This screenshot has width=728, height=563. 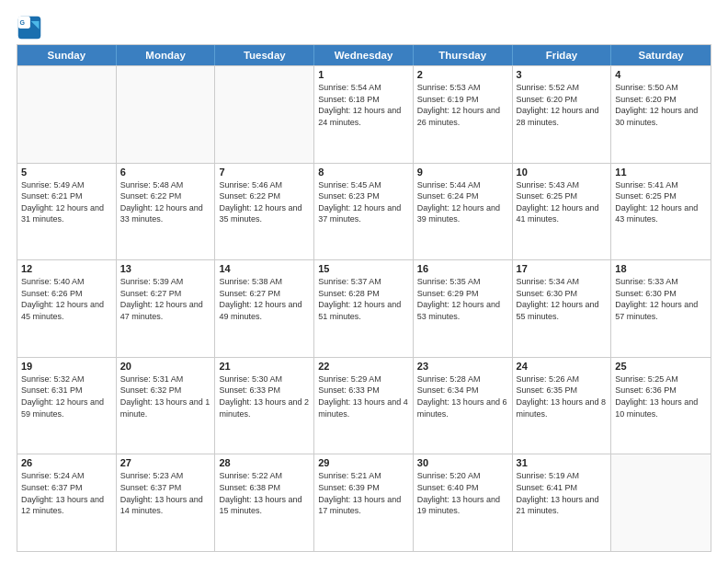 I want to click on day-number: 26, so click(x=66, y=463).